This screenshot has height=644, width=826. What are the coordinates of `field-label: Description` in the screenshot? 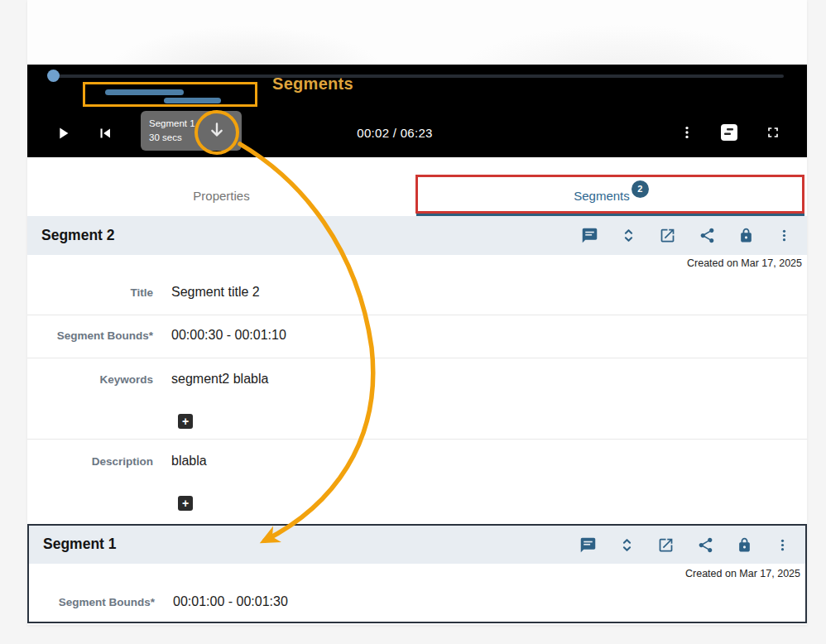 It's located at (90, 462).